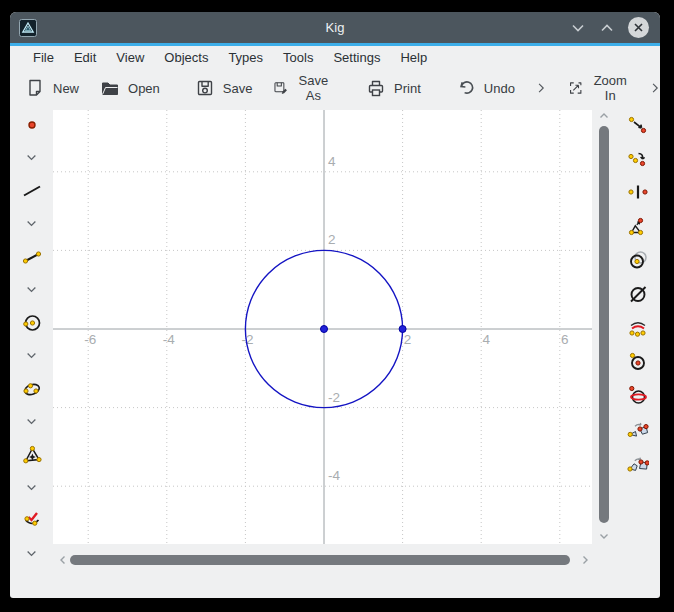  What do you see at coordinates (32, 290) in the screenshot?
I see `segment-tool-expander` at bounding box center [32, 290].